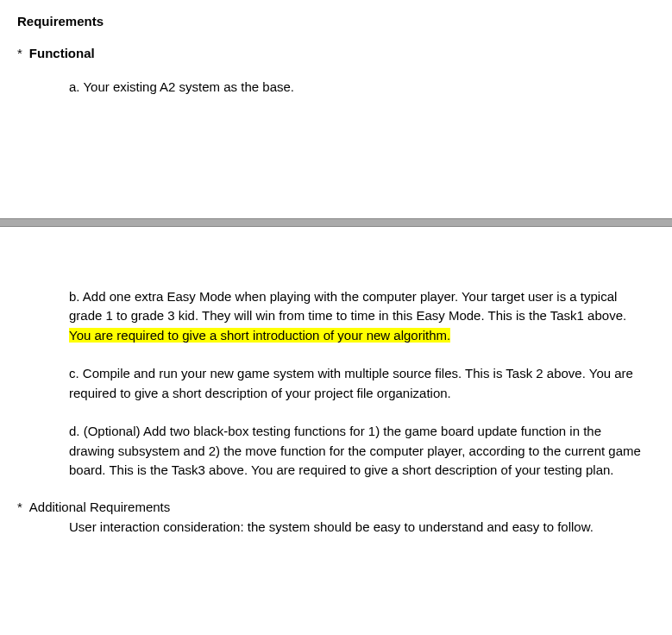 This screenshot has width=672, height=635. Describe the element at coordinates (331, 53) in the screenshot. I see `functional-bullet: * Functional` at that location.